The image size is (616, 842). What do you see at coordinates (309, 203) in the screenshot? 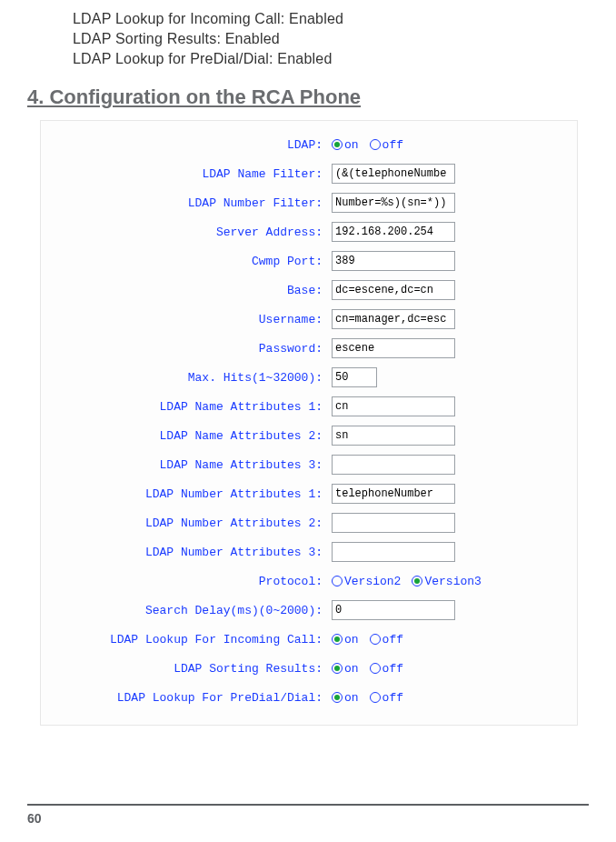
I see `row-number-filter: LDAP Number Filter:` at bounding box center [309, 203].